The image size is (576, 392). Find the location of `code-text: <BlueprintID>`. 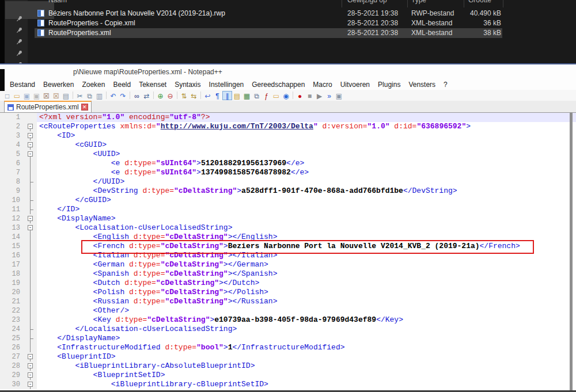

code-text: <BlueprintID> is located at coordinates (306, 357).